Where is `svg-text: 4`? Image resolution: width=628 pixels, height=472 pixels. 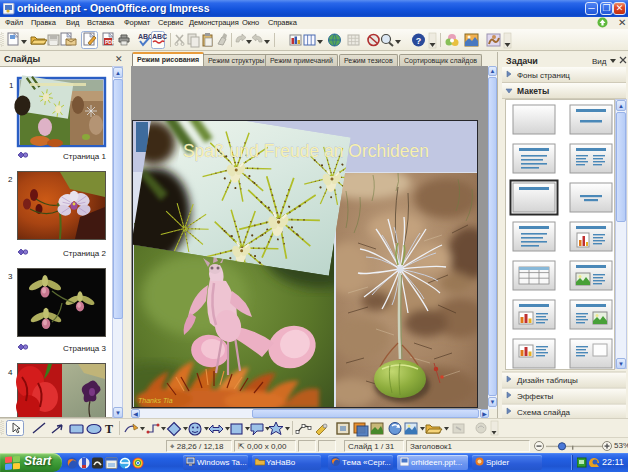
svg-text: 4 is located at coordinates (10, 372).